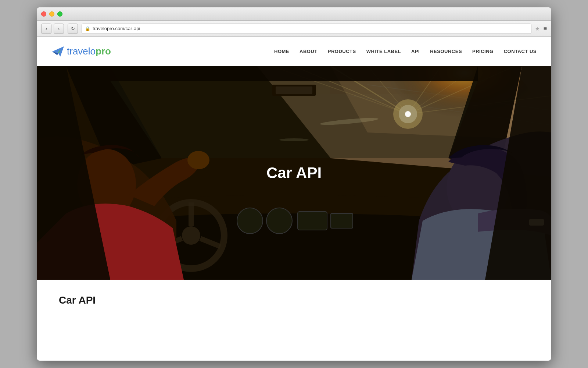 This screenshot has height=368, width=588. Describe the element at coordinates (310, 29) in the screenshot. I see `address-text: travelopro.com/car-api` at that location.